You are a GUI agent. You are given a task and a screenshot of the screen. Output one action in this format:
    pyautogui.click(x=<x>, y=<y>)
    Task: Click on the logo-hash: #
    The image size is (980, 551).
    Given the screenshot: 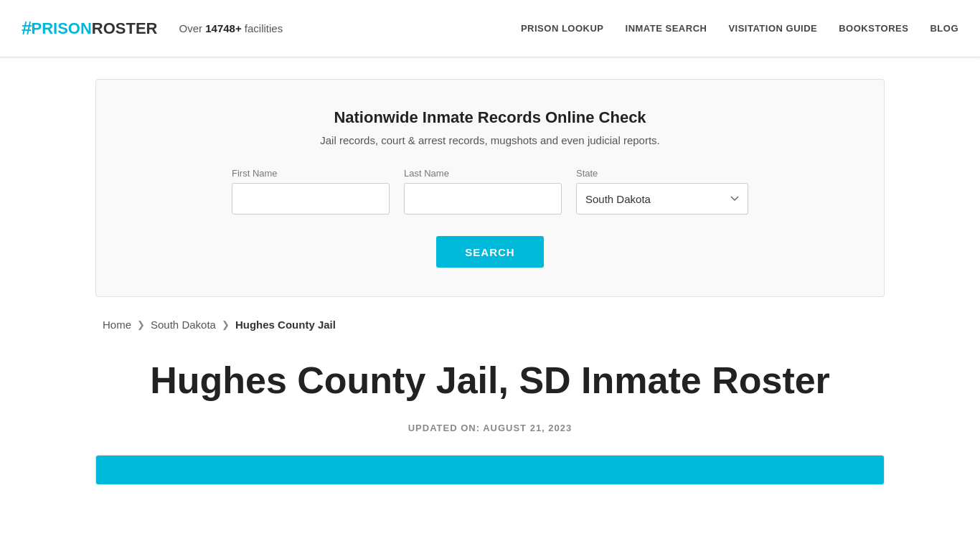 What is the action you would take?
    pyautogui.click(x=26, y=29)
    